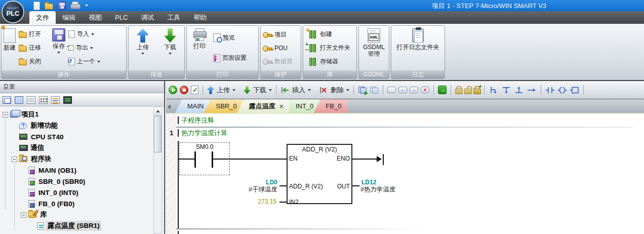 The image size is (644, 234). What do you see at coordinates (378, 189) in the screenshot?
I see `out-symbol: #热力学温度` at bounding box center [378, 189].